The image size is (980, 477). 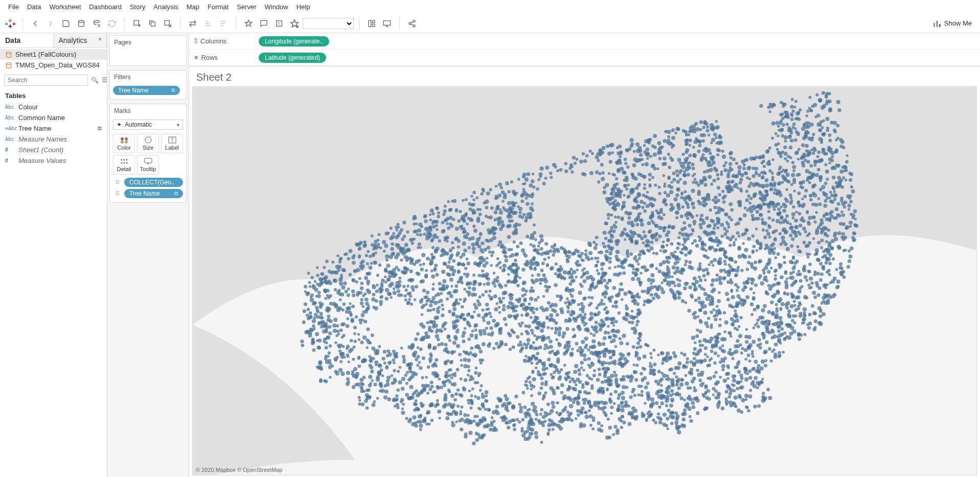 I want to click on menu-map: Map, so click(x=193, y=7).